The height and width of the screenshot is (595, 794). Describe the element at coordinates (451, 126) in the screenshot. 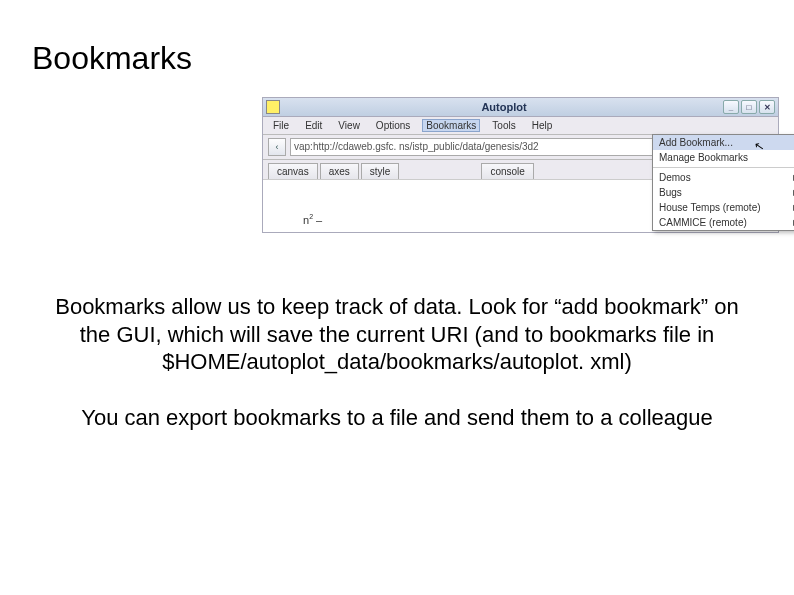

I see `menu-bookmarks: Bookmarks` at that location.